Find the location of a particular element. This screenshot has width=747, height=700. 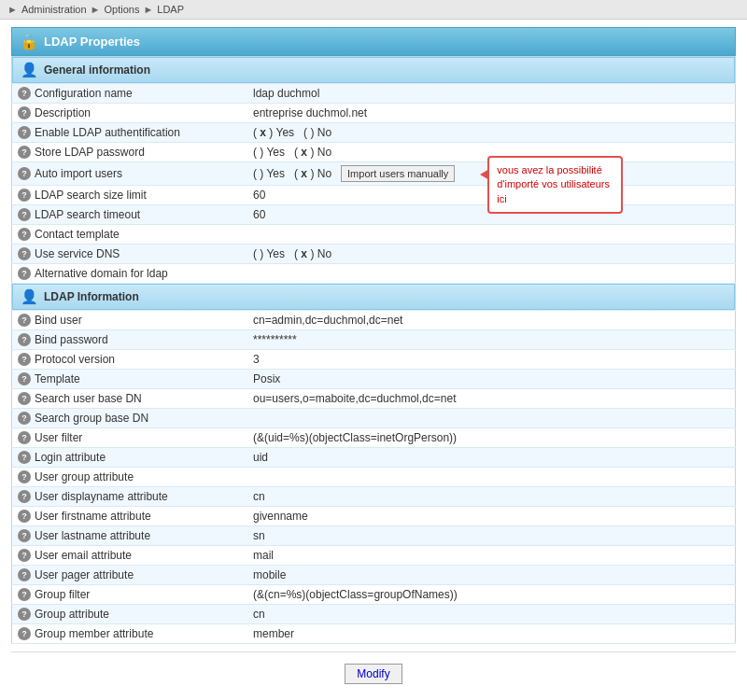

field-label: LDAP search timeout is located at coordinates (88, 215).